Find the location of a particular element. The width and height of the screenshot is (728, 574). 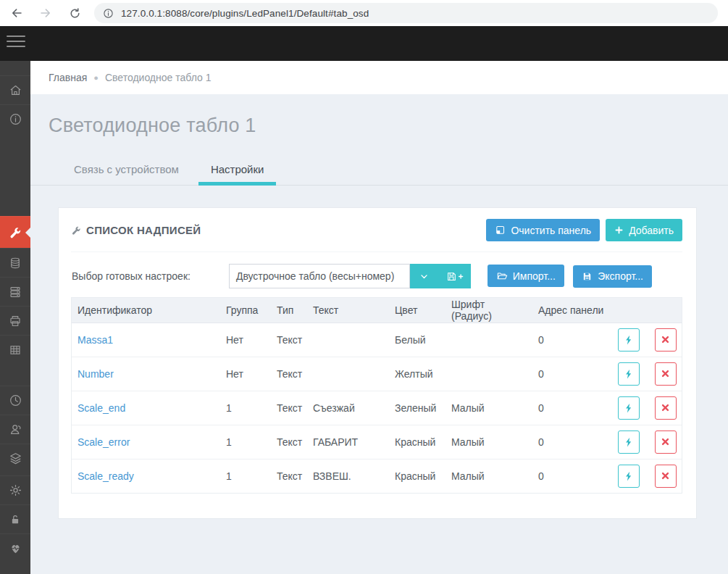

save-preset-button is located at coordinates (455, 276).